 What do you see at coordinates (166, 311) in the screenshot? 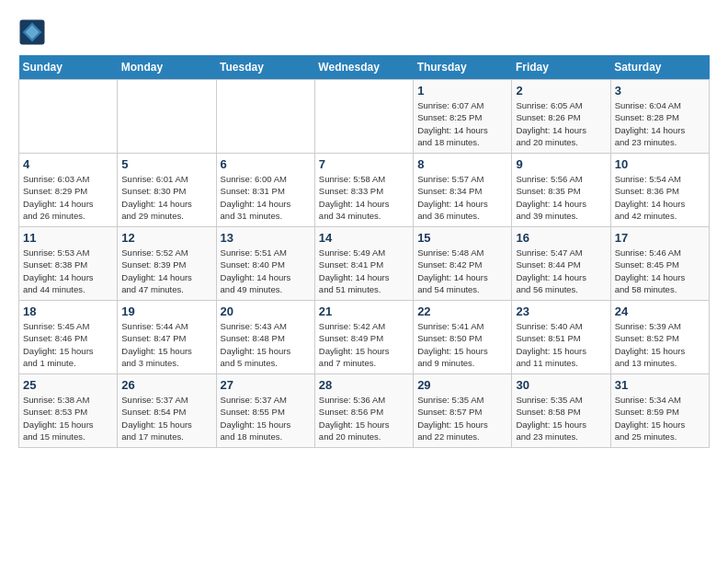
I see `day-number: 19` at bounding box center [166, 311].